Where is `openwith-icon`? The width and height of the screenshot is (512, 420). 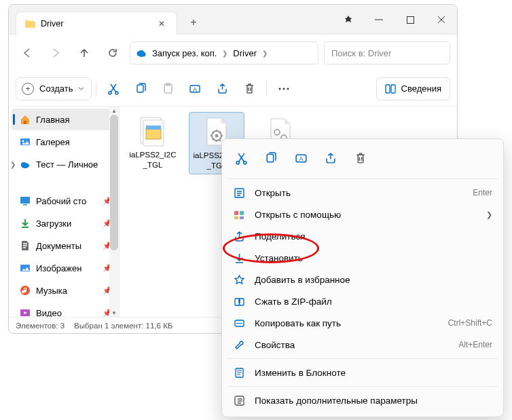 openwith-icon is located at coordinates (239, 214).